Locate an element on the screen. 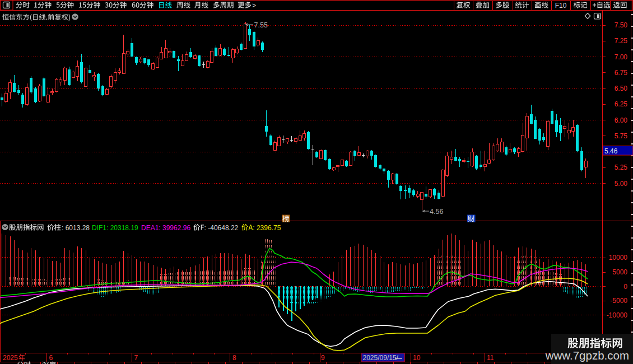 This screenshot has height=364, width=633. svg-text: www.7gpzb.com is located at coordinates (587, 355).